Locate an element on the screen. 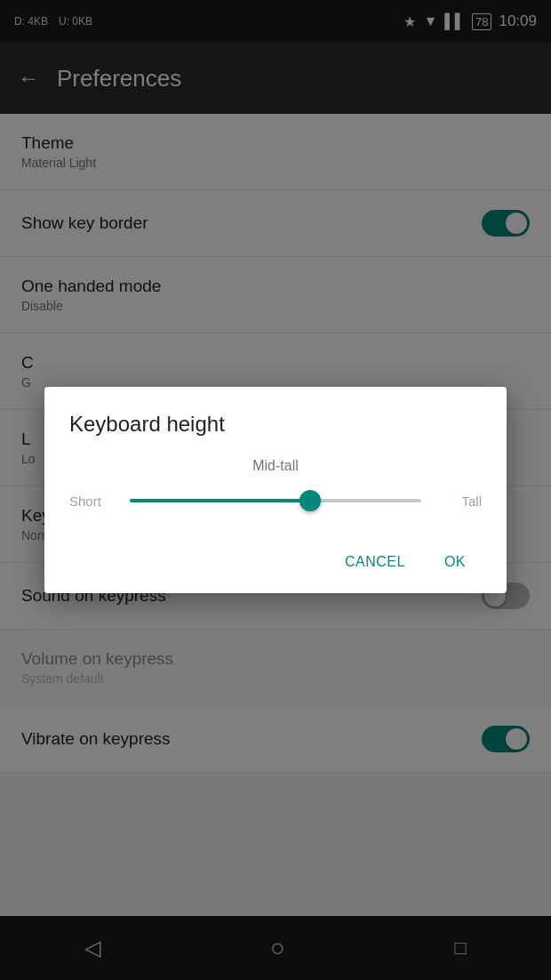 The height and width of the screenshot is (980, 551). slider-container is located at coordinates (276, 501).